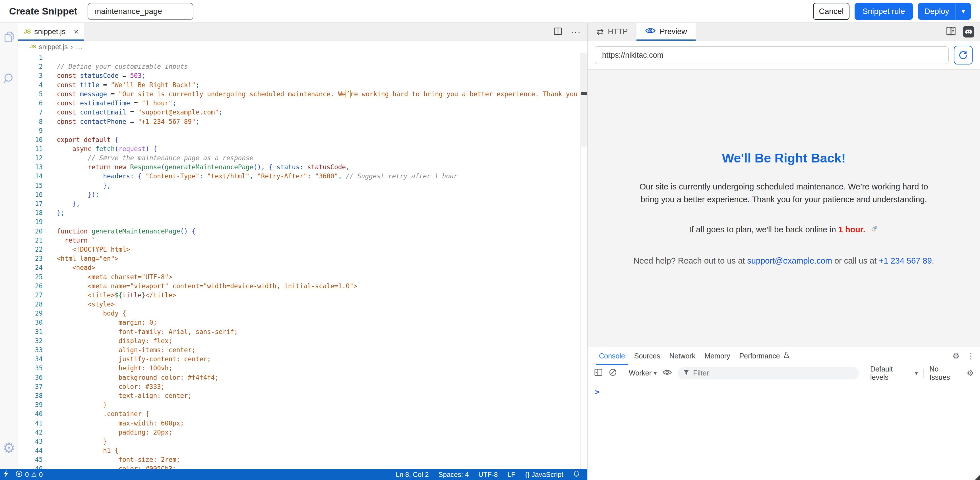  What do you see at coordinates (303, 131) in the screenshot?
I see `code-line: 9` at bounding box center [303, 131].